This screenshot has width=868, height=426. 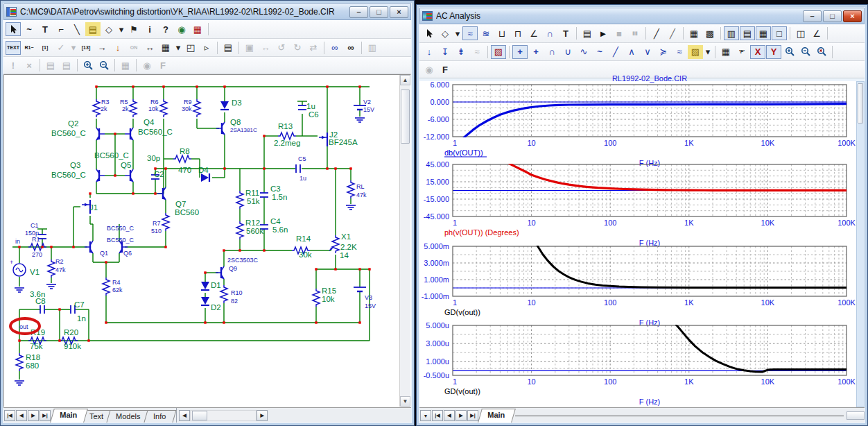 I want to click on slope-tag-mode: ∠, so click(x=534, y=33).